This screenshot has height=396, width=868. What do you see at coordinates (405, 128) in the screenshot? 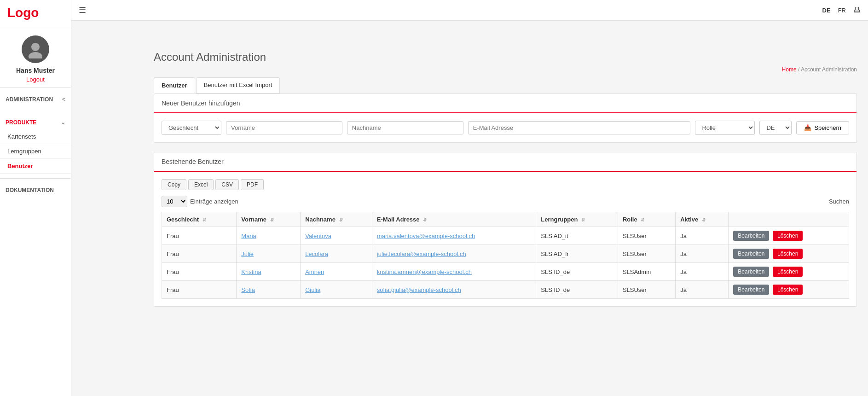
I see `nachname-input` at bounding box center [405, 128].